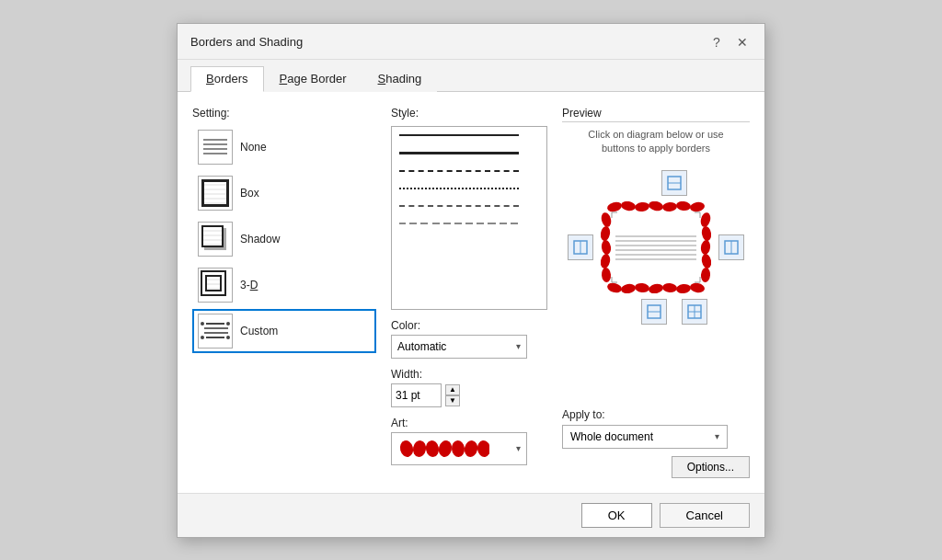 Image resolution: width=942 pixels, height=560 pixels. Describe the element at coordinates (469, 388) in the screenshot. I see `width-field: Width: ▲ ▼` at that location.